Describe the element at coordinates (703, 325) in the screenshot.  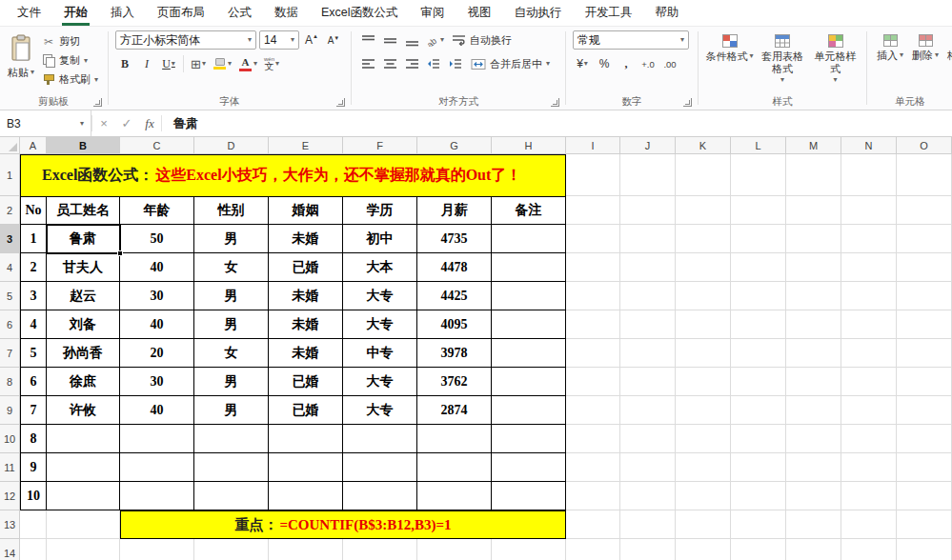
I see `cell-K6` at that location.